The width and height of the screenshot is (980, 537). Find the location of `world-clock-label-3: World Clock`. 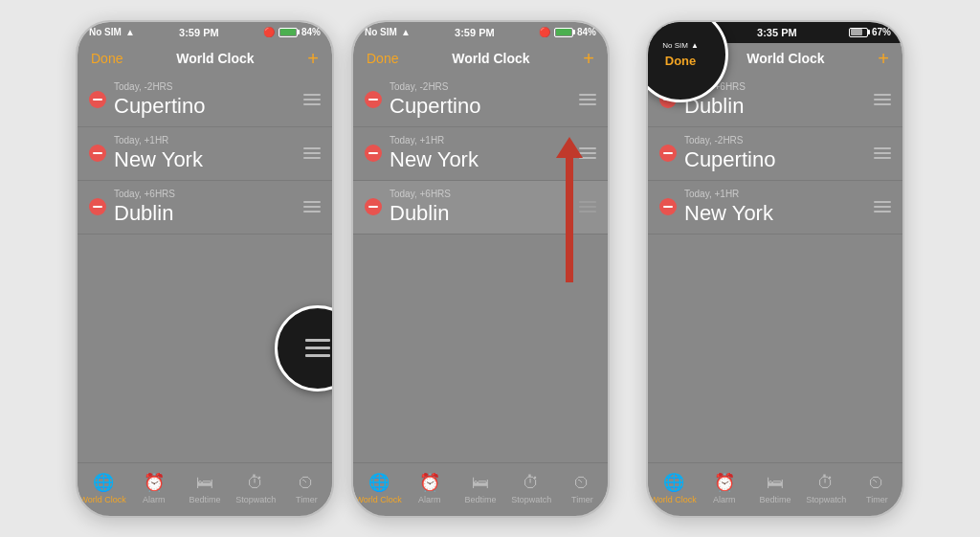

world-clock-label-3: World Clock is located at coordinates (673, 500).